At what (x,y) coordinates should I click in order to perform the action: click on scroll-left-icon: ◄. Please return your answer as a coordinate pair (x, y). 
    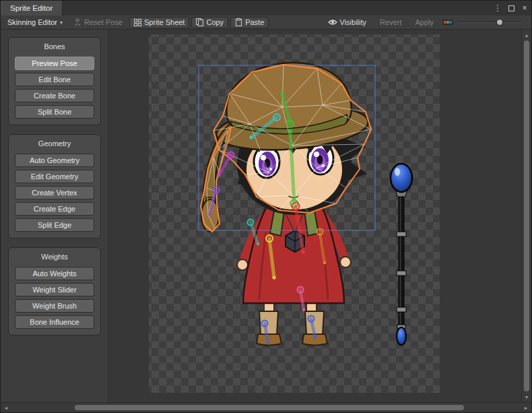
    Looking at the image, I should click on (6, 408).